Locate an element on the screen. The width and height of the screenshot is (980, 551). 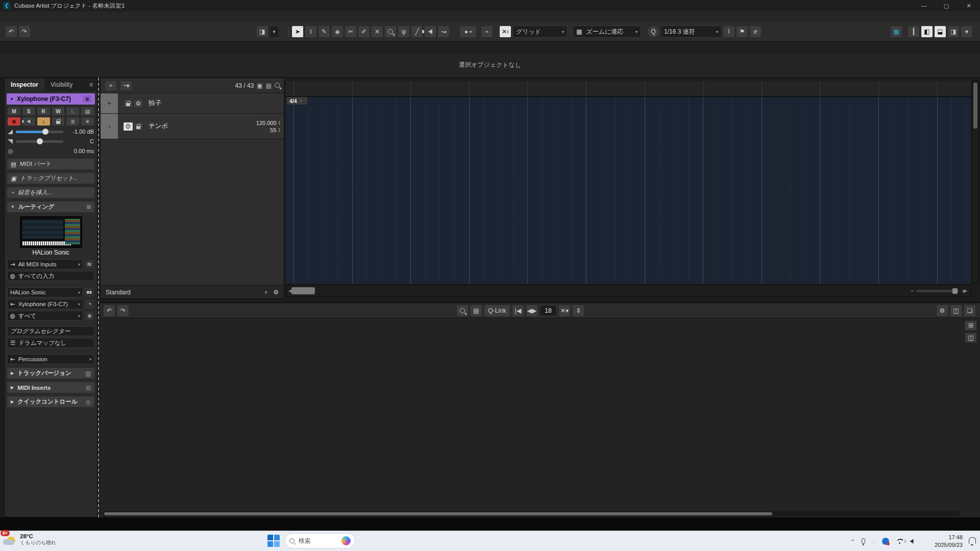
left-zone-toggle: ◧ is located at coordinates (927, 32).